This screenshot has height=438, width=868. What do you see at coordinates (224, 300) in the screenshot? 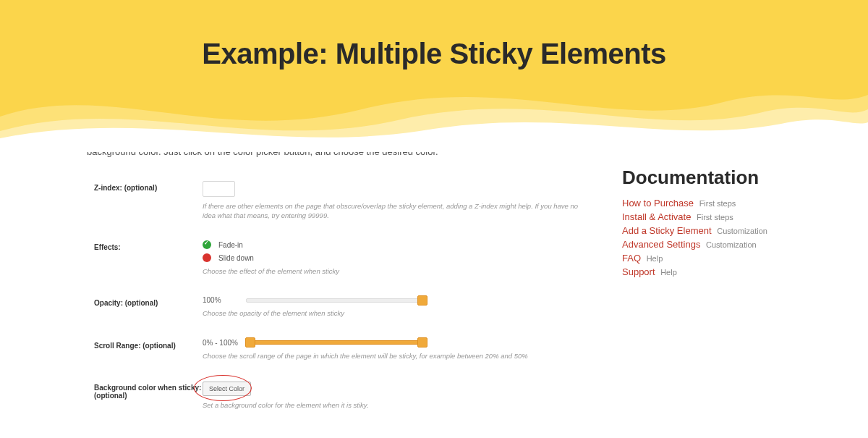
I see `opacity-value: 100%` at bounding box center [224, 300].